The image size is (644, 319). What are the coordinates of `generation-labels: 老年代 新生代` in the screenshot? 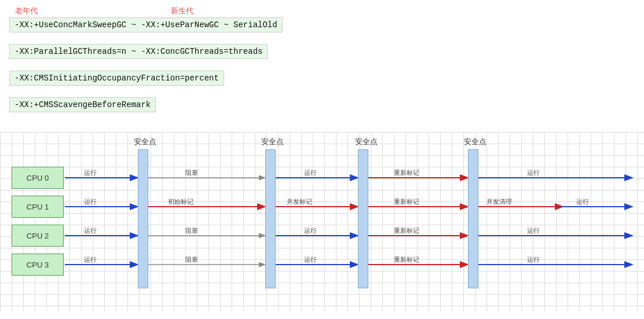 It's located at (322, 11).